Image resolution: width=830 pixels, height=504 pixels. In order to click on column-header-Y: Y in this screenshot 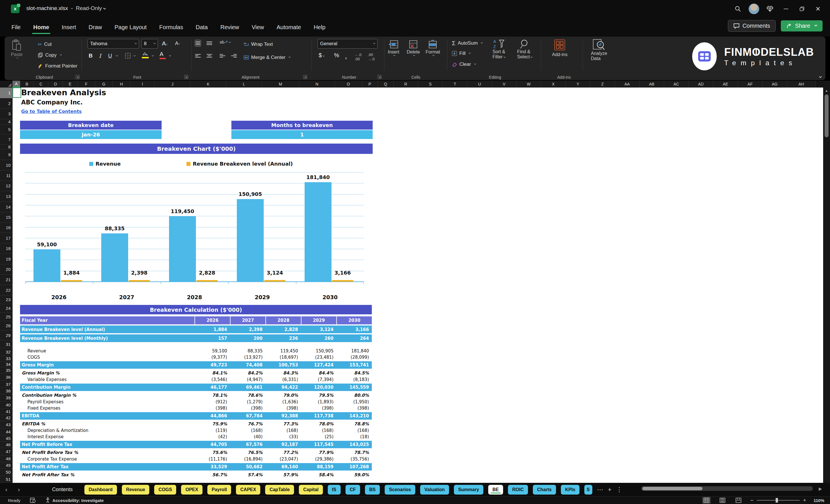, I will do `click(578, 84)`.